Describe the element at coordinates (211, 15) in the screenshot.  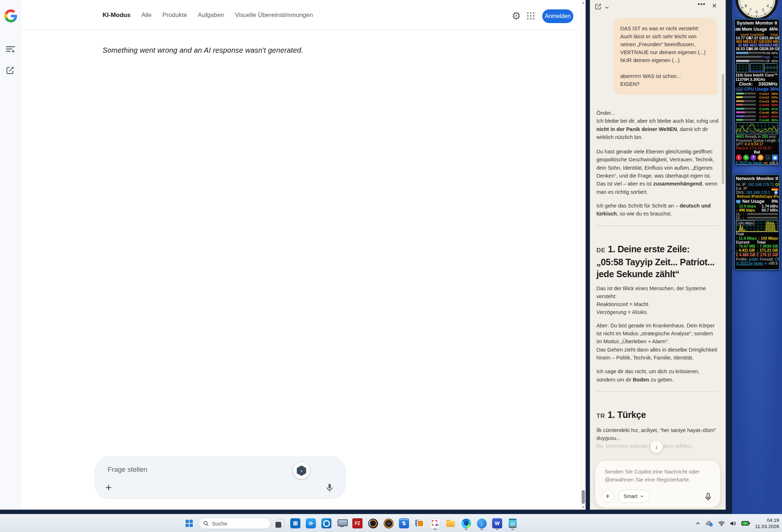
I see `tab-aufgaben: Aufgaben` at that location.